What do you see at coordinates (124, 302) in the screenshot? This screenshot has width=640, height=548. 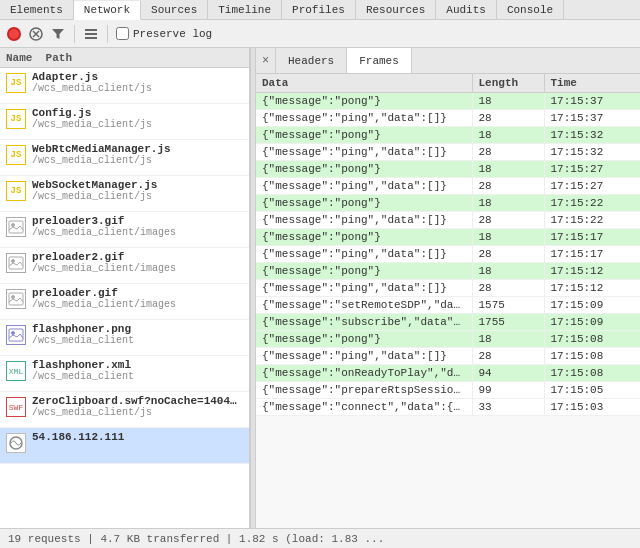 I see `file-item: preloader.gif/wcs_media_client/images` at bounding box center [124, 302].